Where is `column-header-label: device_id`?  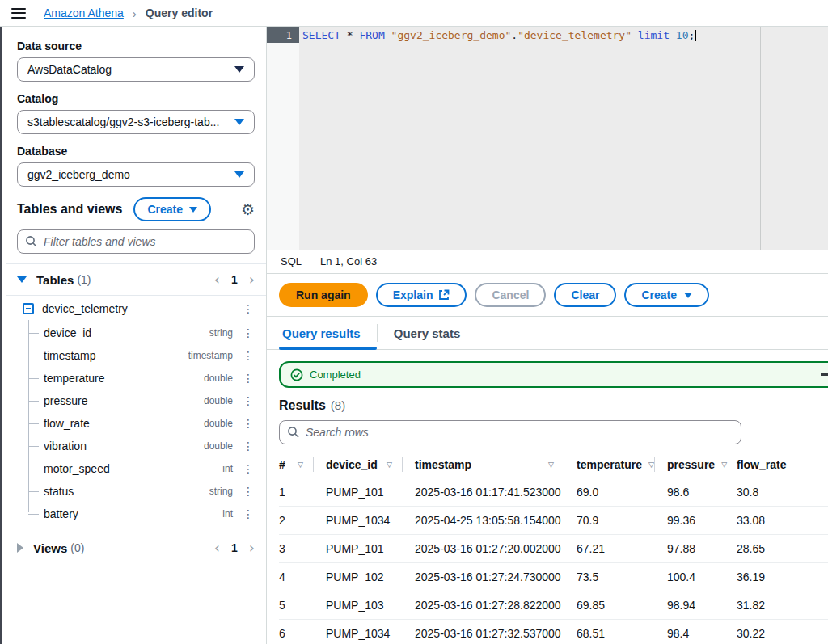 column-header-label: device_id is located at coordinates (352, 465).